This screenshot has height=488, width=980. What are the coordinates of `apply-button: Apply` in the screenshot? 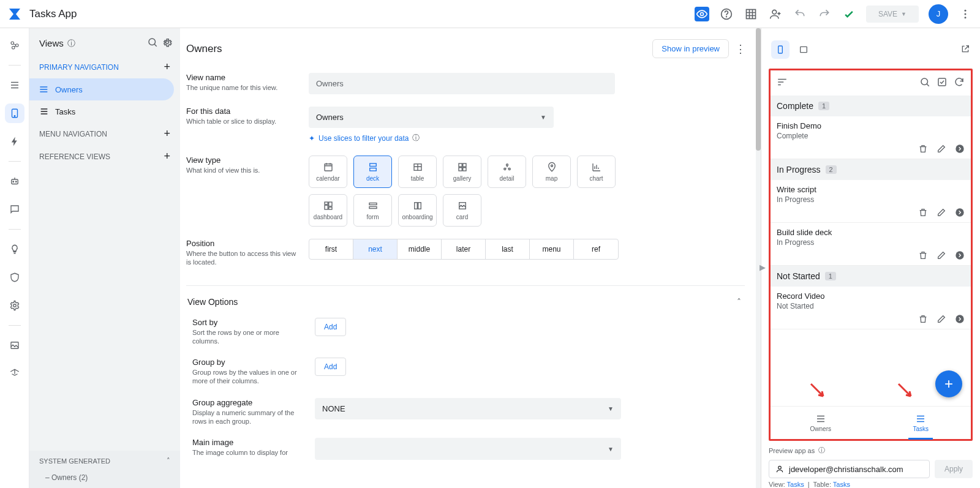 It's located at (954, 469).